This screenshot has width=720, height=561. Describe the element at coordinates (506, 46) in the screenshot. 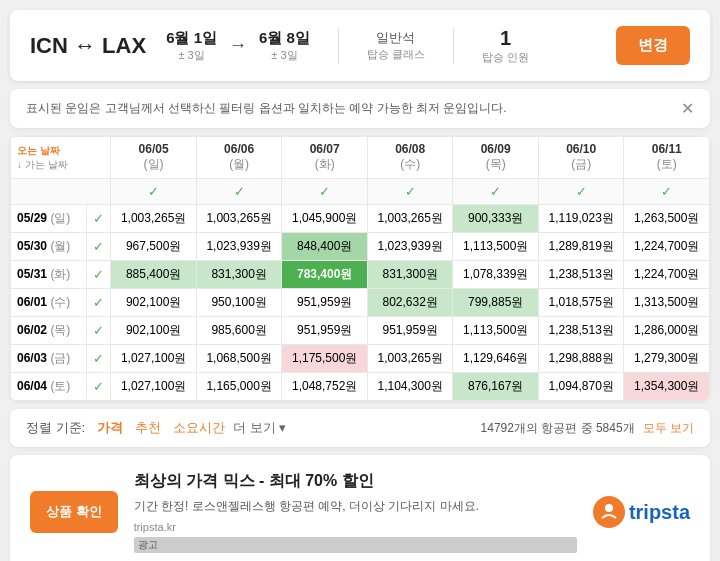

I see `pax-section: 1 탑승 인원` at that location.